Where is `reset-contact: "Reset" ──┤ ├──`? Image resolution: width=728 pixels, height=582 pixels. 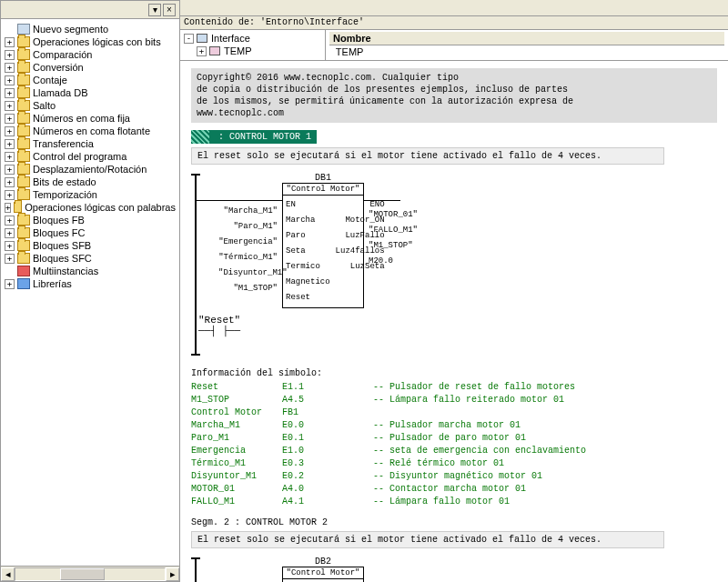
reset-contact: "Reset" ──┤ ├── is located at coordinates (219, 326).